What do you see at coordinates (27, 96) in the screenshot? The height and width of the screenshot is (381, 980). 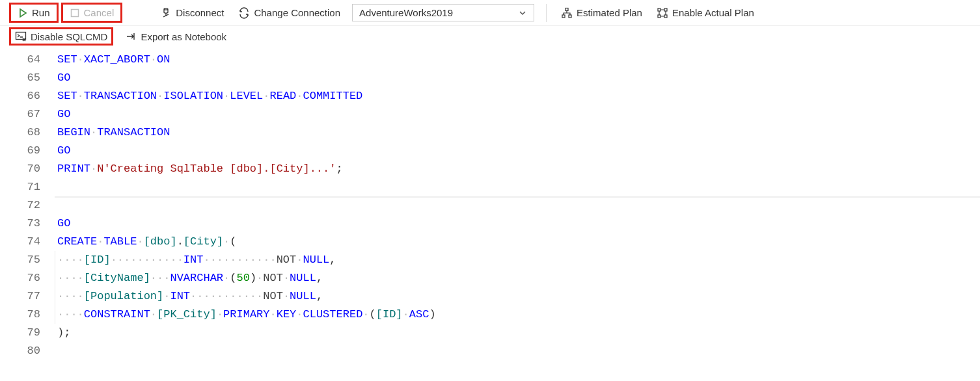 I see `line-number: 66` at bounding box center [27, 96].